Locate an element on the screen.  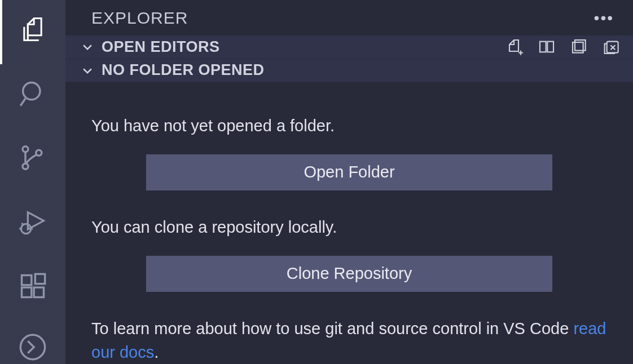
activity-explorer-icon is located at coordinates (33, 29).